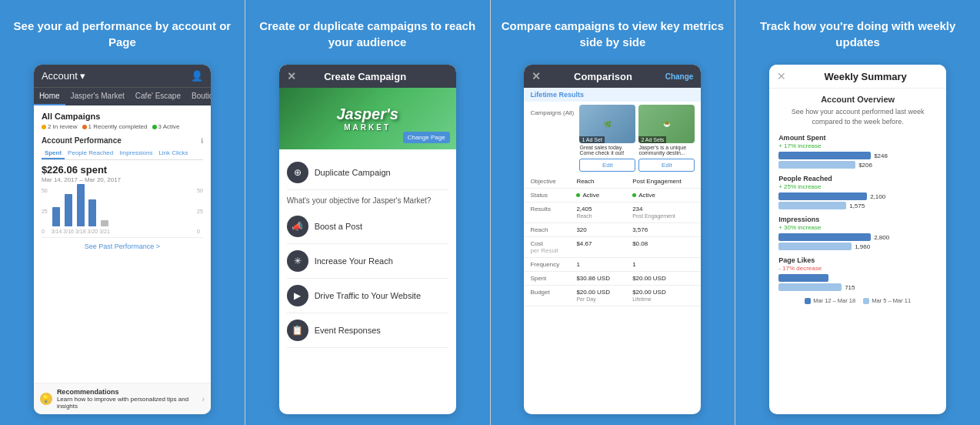 The height and width of the screenshot is (425, 980). Describe the element at coordinates (666, 124) in the screenshot. I see `image-box-right: 🥗 2 Ad Sets` at that location.